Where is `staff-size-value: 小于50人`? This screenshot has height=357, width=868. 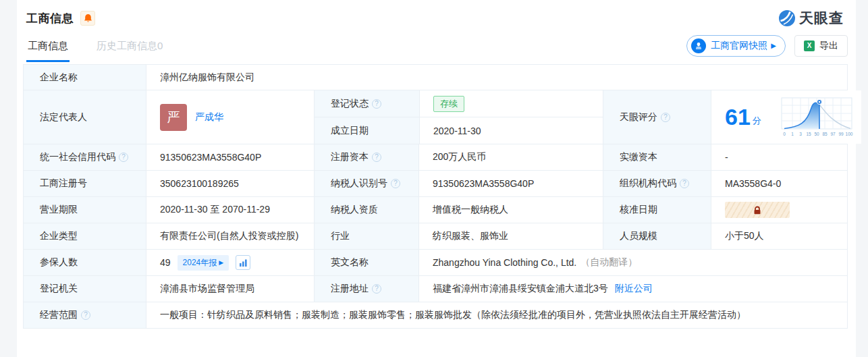 staff-size-value: 小于50人 is located at coordinates (779, 236).